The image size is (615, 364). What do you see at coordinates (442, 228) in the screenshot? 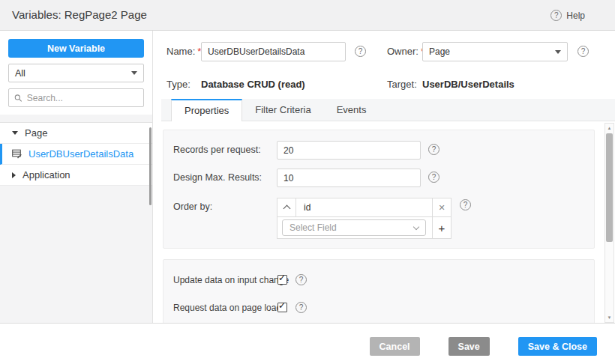
I see `add-icon: +` at bounding box center [442, 228].